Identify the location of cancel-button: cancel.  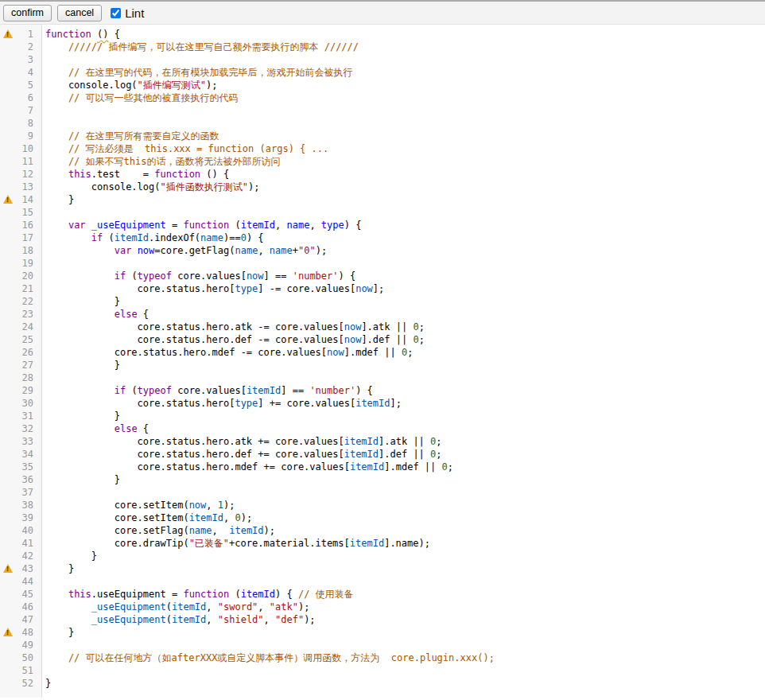
(80, 13).